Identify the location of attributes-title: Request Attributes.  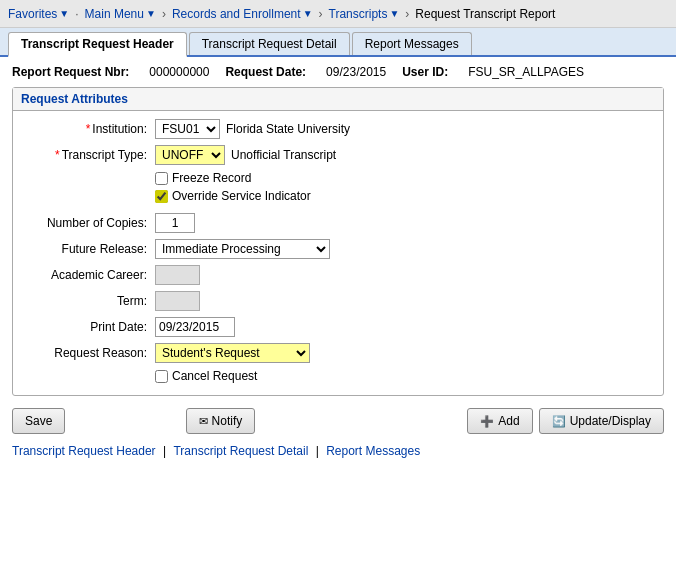
(338, 100).